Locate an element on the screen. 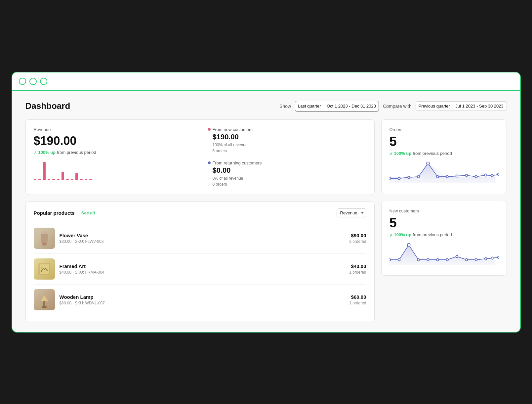  from-returning-detail: 0% of all revenue 0 orders is located at coordinates (290, 181).